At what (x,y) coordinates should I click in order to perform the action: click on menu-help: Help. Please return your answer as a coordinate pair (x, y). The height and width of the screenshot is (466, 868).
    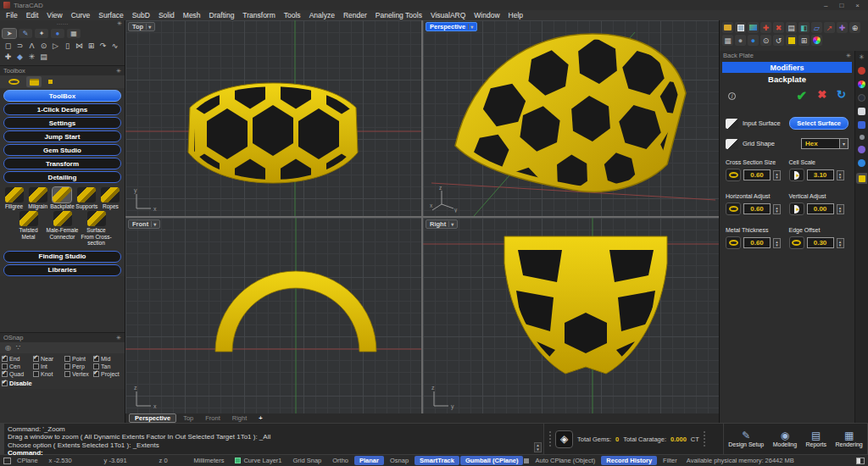
    Looking at the image, I should click on (515, 15).